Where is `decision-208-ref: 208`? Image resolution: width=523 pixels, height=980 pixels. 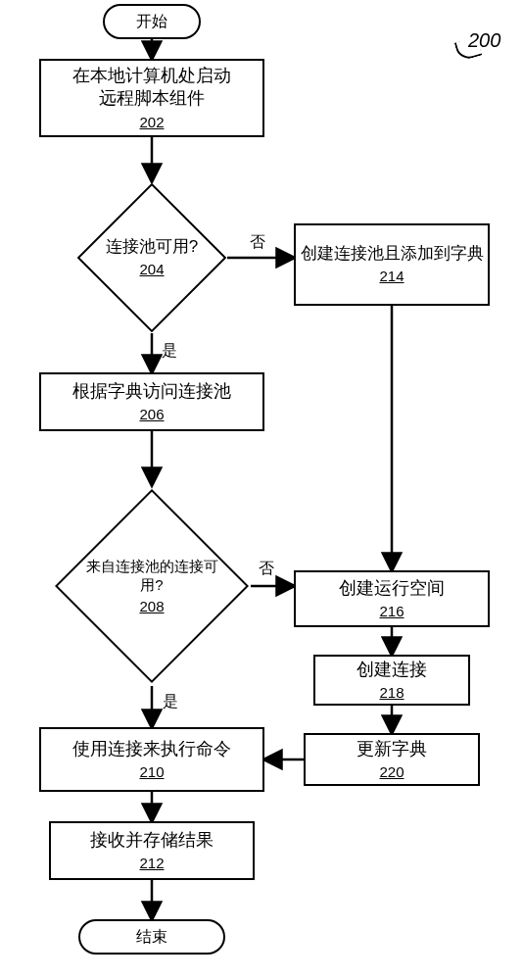
decision-208-ref: 208 is located at coordinates (151, 607).